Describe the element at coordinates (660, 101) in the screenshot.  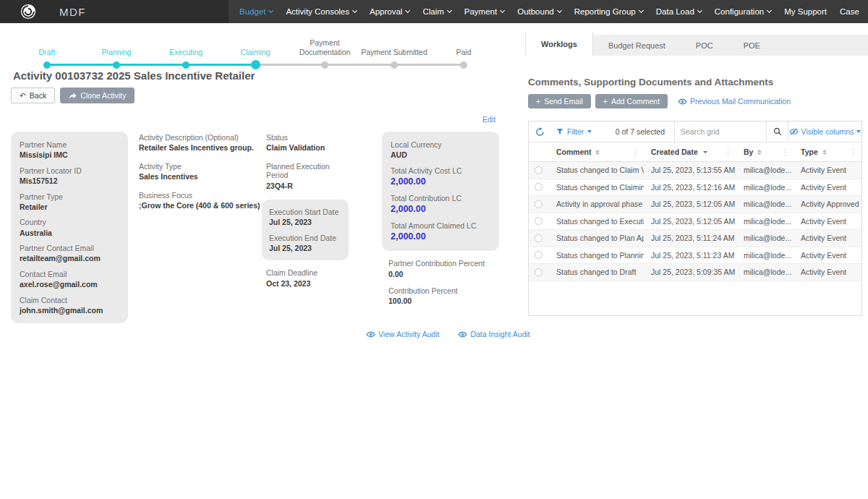
I see `comments-actions: + Send Email + Add Comment Previous Mail…` at that location.